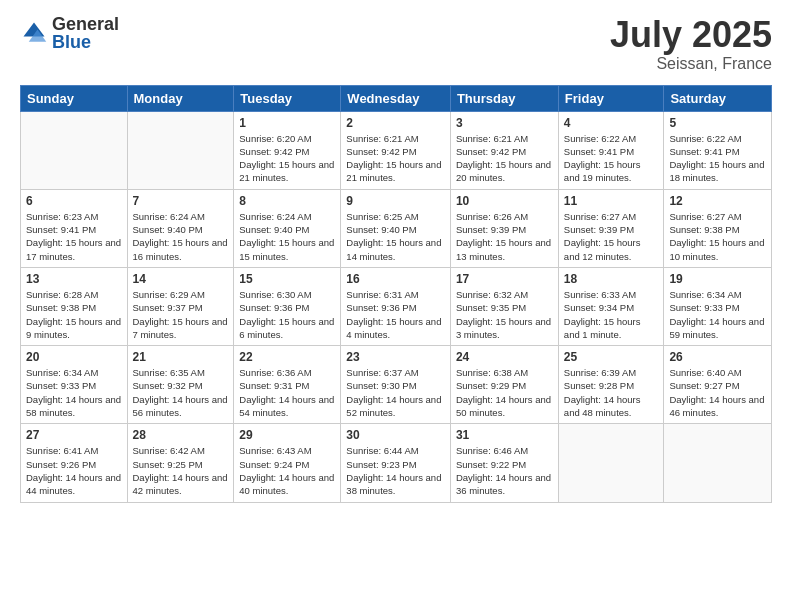  I want to click on day-info: Sunrise: 6:31 AM Sunset: 9:36 PM Dayligh…, so click(396, 314).